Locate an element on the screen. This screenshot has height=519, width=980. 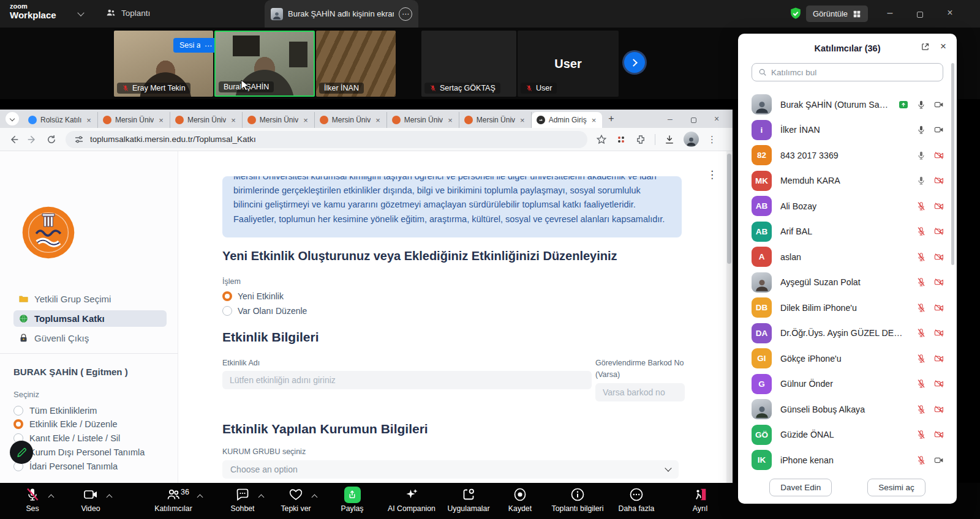
chevron-down-icon is located at coordinates (81, 12).